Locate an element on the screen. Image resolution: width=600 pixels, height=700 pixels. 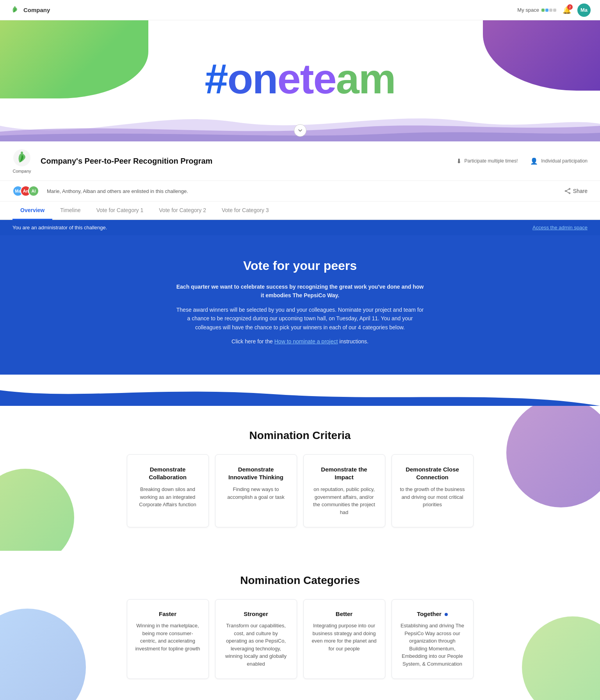
criteria-card-2-heading: Demonstrate the Impact is located at coordinates (344, 473).